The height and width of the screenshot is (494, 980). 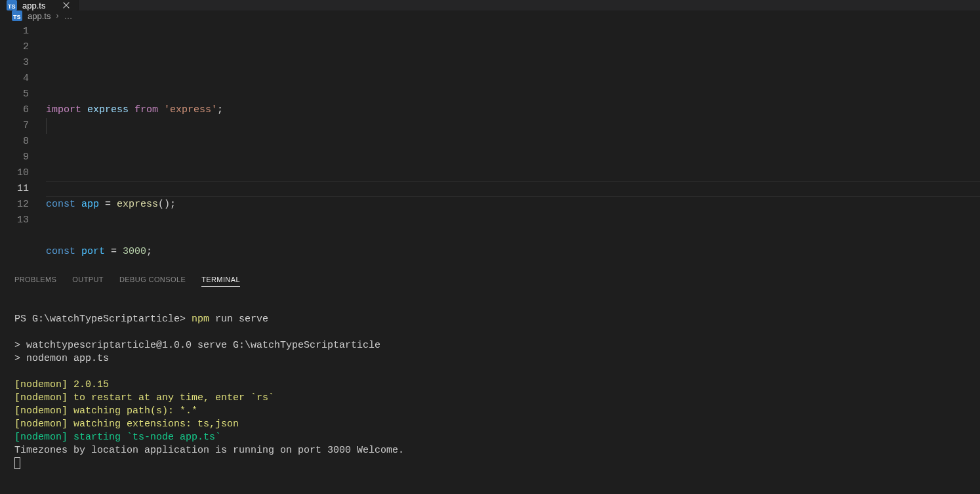 What do you see at coordinates (14, 47) in the screenshot?
I see `line-number: 2` at bounding box center [14, 47].